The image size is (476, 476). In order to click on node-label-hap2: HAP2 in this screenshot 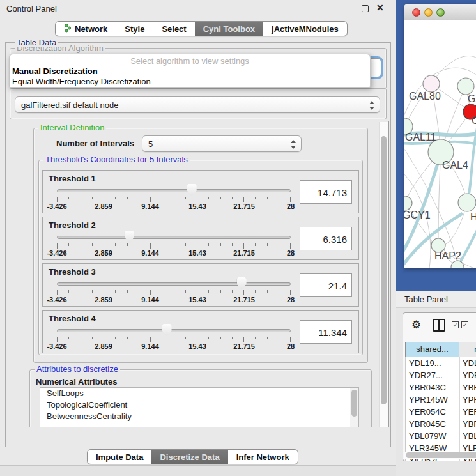, I will do `click(448, 256)`.